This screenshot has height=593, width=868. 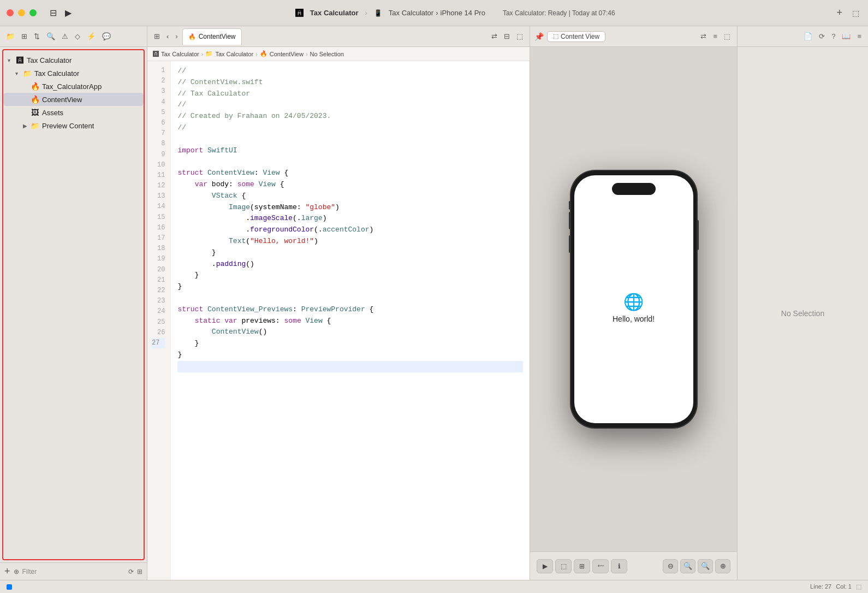 What do you see at coordinates (545, 566) in the screenshot?
I see `preview-play-button: ▶` at bounding box center [545, 566].